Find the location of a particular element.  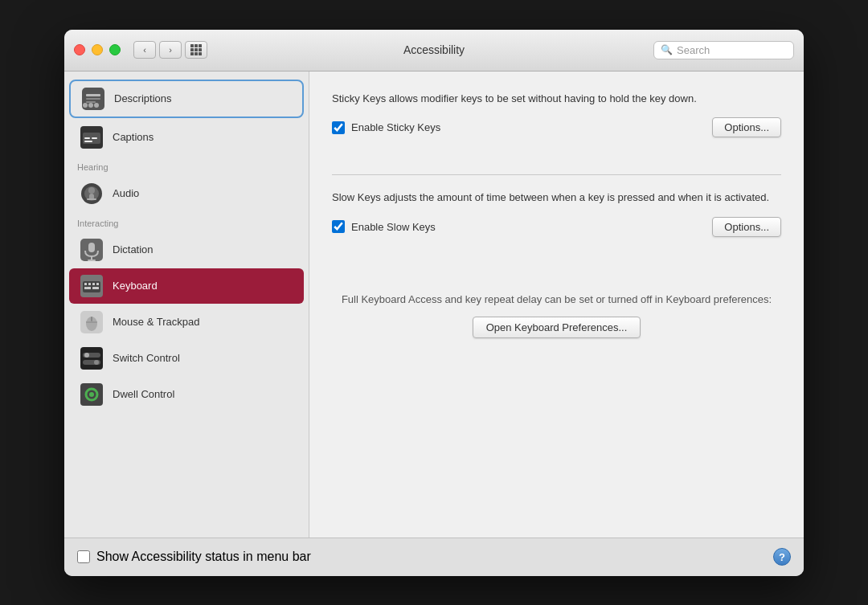

search-icon: 🔍 is located at coordinates (667, 50).